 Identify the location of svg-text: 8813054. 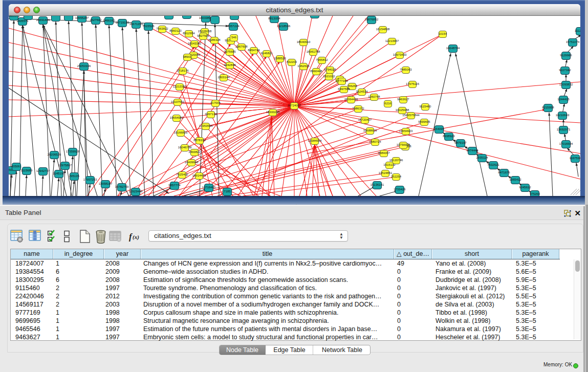
(274, 18).